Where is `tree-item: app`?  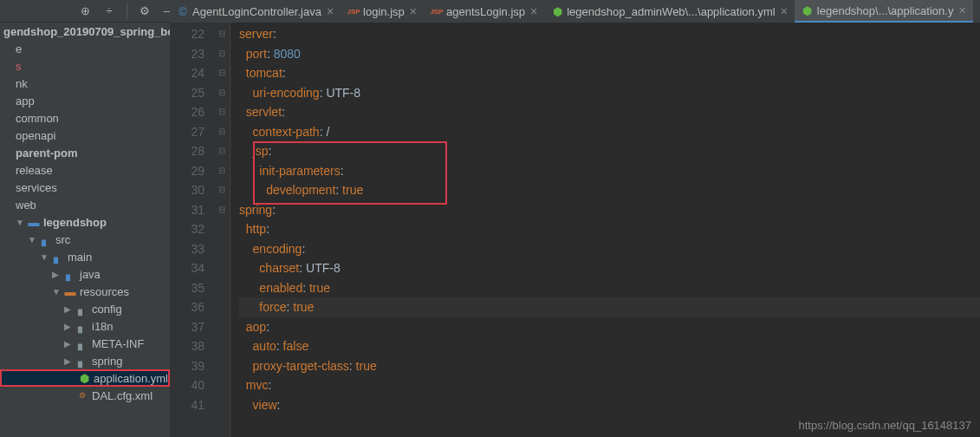 tree-item: app is located at coordinates (85, 101).